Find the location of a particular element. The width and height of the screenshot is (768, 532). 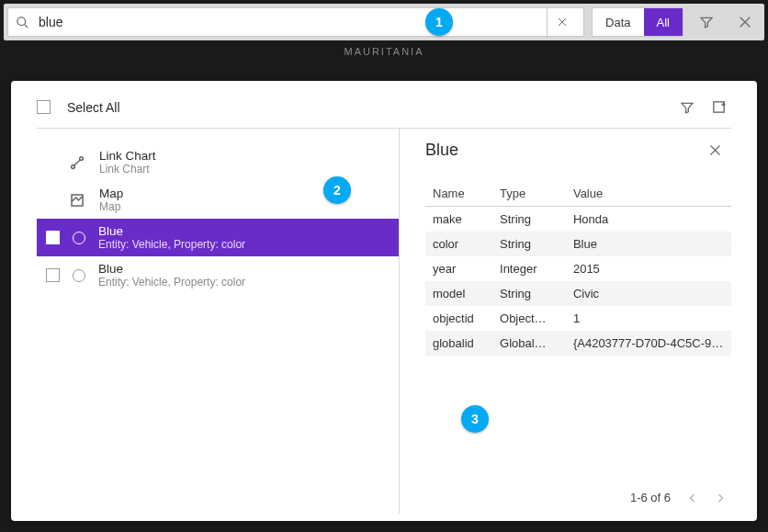

cell: Global… is located at coordinates (529, 344).